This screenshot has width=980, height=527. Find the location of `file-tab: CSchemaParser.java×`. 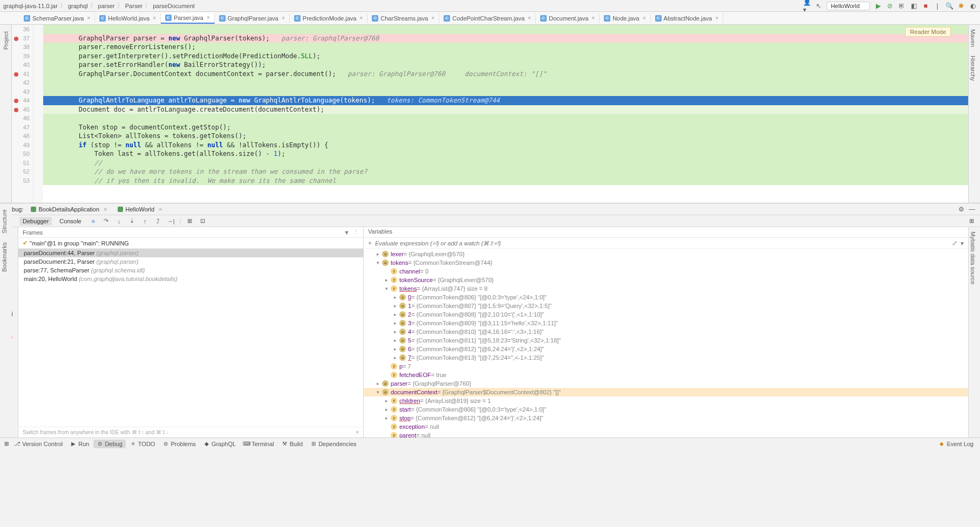

file-tab: CSchemaParser.java× is located at coordinates (57, 18).